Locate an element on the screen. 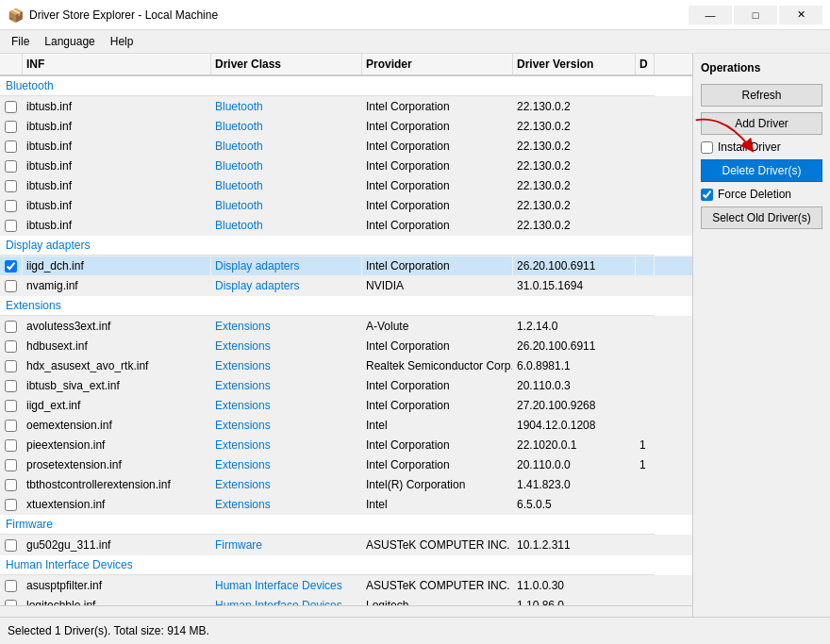  table-row: avolutess3ext.inf Extensions A-Volute 1.… is located at coordinates (346, 326).